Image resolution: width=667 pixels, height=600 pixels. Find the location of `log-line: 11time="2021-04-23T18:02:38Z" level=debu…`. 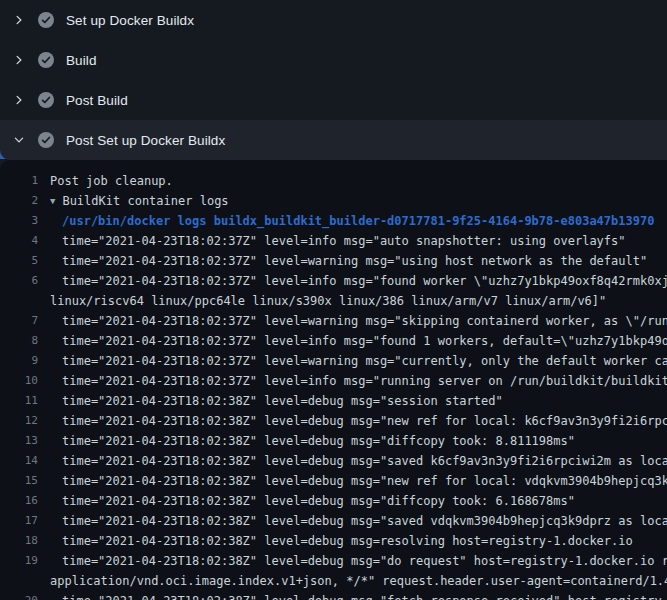

log-line: 11time="2021-04-23T18:02:38Z" level=debu… is located at coordinates (334, 401).